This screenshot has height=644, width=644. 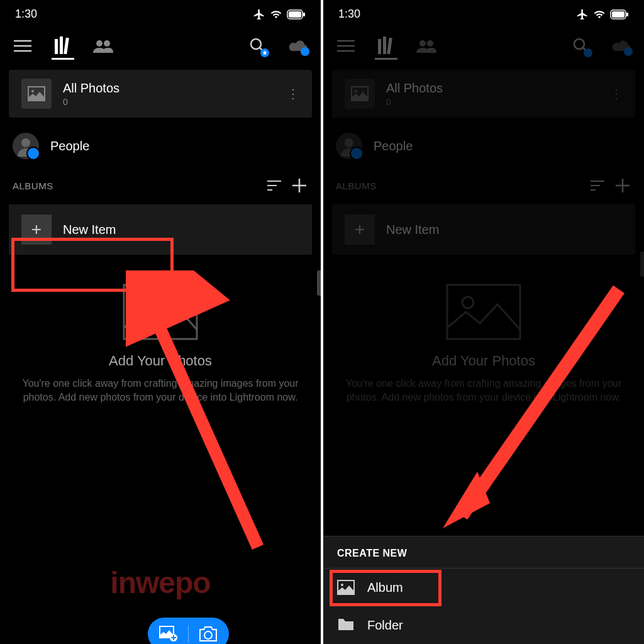 I want to click on sheet-header: CREATE NEW, so click(x=484, y=552).